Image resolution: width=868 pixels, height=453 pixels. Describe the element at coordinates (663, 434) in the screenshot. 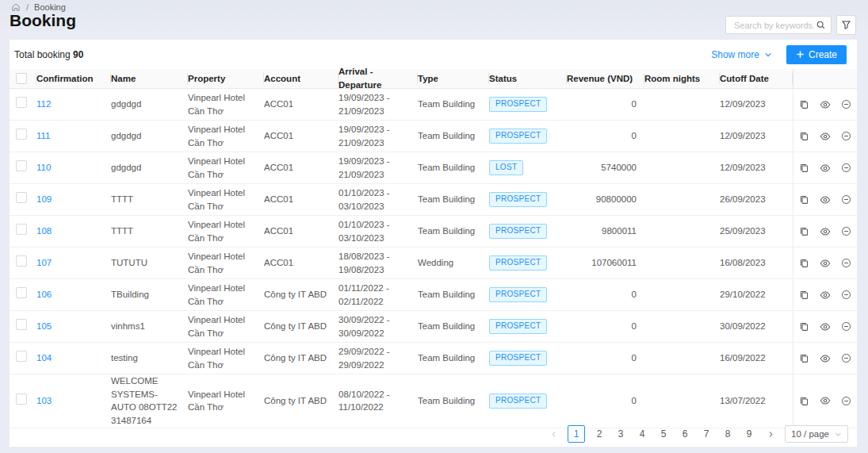

I see `pagination-page-5: 5` at that location.